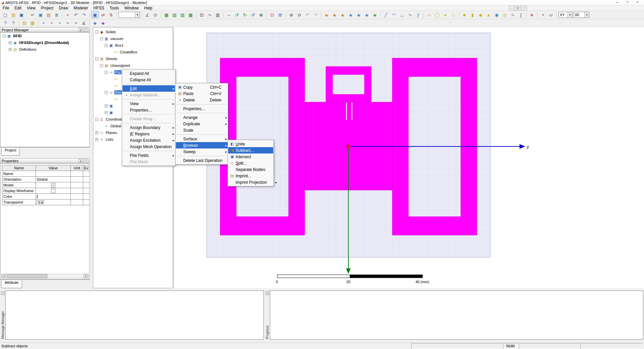 The height and width of the screenshot is (349, 644). Describe the element at coordinates (261, 15) in the screenshot. I see `dynamic-zoom-icon: ⊕` at that location.